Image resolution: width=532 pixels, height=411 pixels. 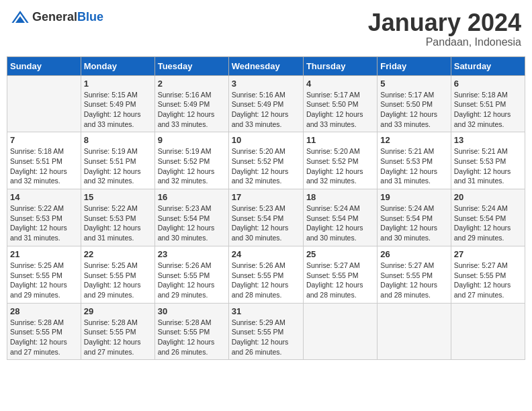 What do you see at coordinates (118, 161) in the screenshot?
I see `calendar-cell: 8Sunrise: 5:19 AM Sunset: 5:51 PM Daylig…` at bounding box center [118, 161].